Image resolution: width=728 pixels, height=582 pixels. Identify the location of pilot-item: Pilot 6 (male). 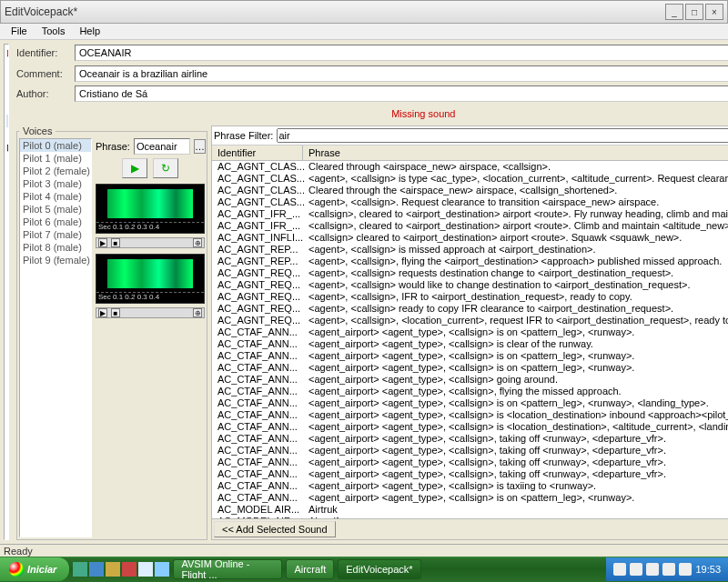
(56, 222).